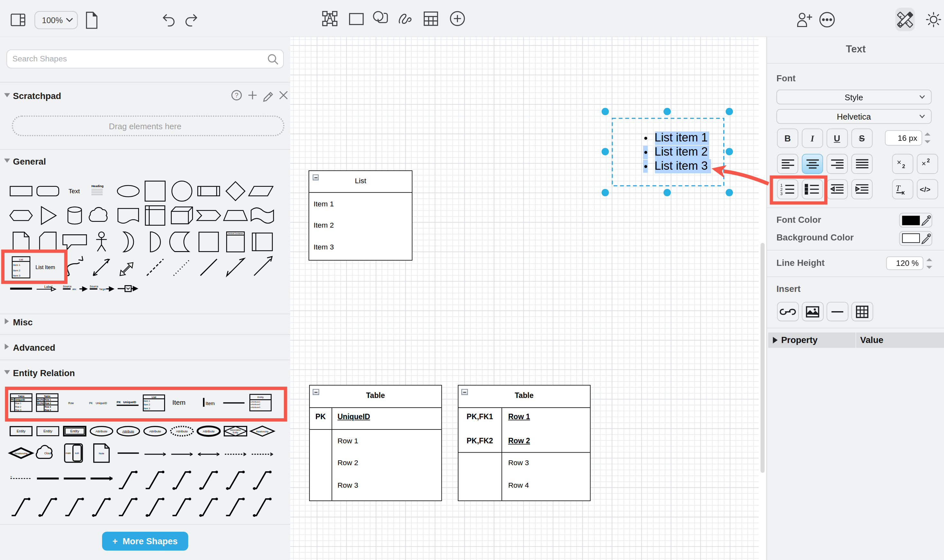 The height and width of the screenshot is (560, 944). I want to click on svg-text: Vertical Container, so click(236, 233).